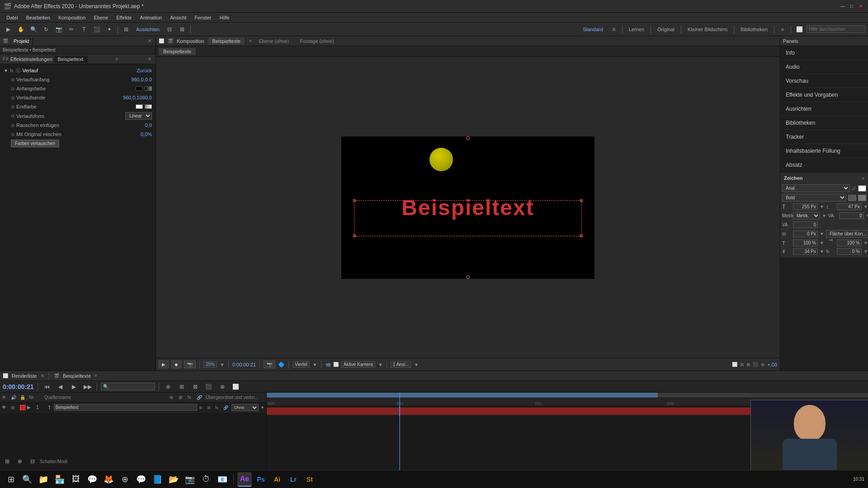  I want to click on menu-fenster: Fenster, so click(203, 18).